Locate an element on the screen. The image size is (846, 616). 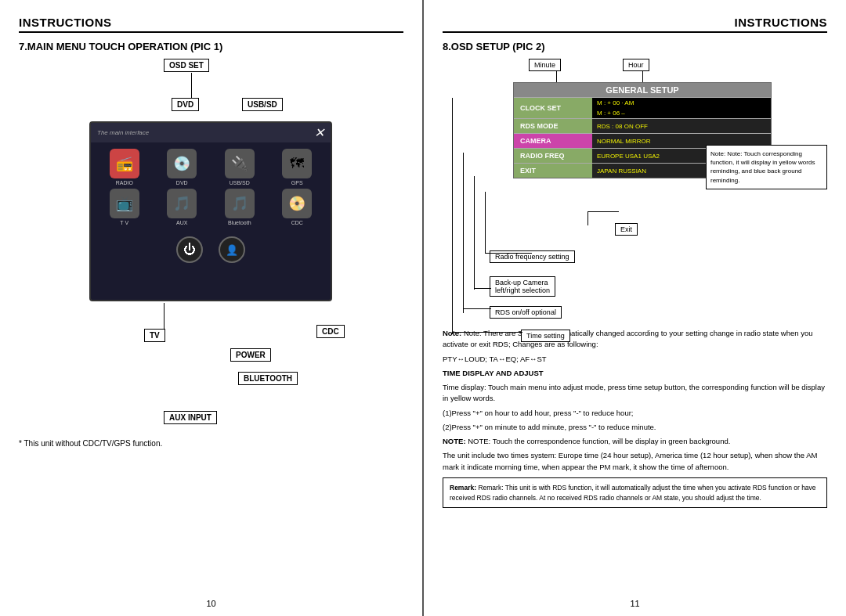
icon-gps: 🗺 GPS is located at coordinates (298, 168).